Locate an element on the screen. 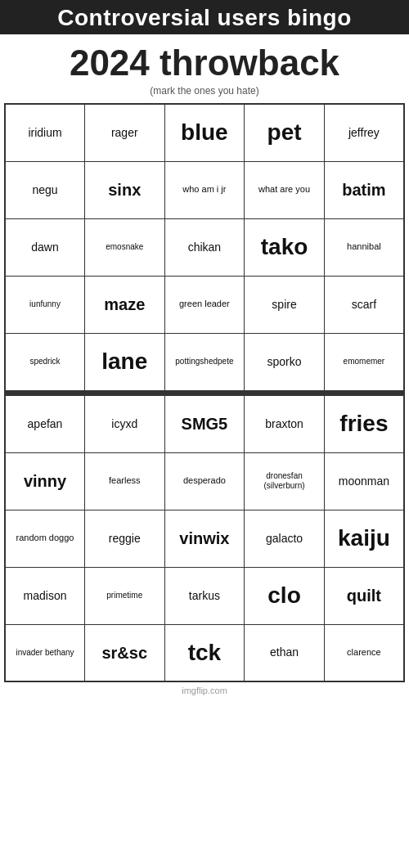 This screenshot has width=409, height=868. table-cell: icyxd is located at coordinates (125, 424).